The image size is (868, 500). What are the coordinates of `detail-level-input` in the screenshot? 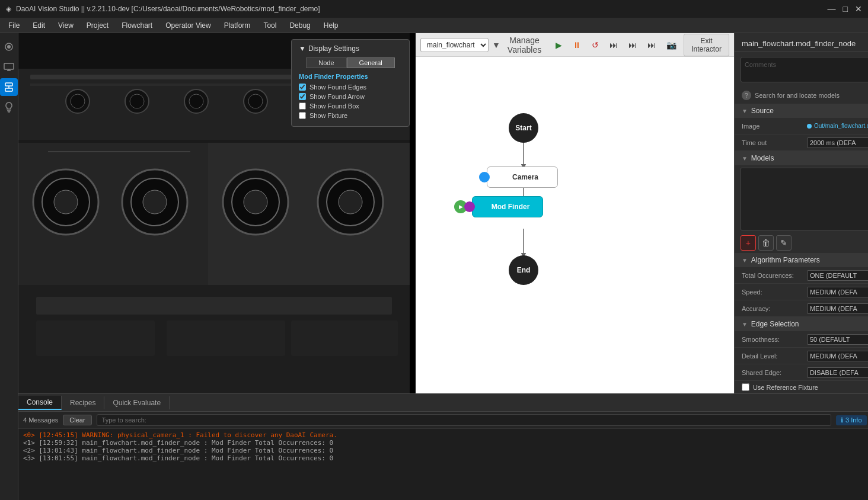 It's located at (837, 356).